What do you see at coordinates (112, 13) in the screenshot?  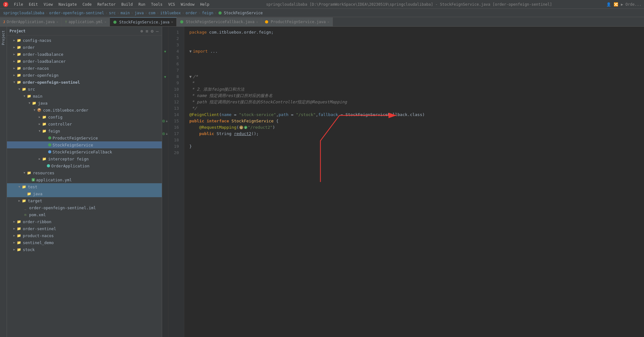 I see `breadcrumb-src: src` at bounding box center [112, 13].